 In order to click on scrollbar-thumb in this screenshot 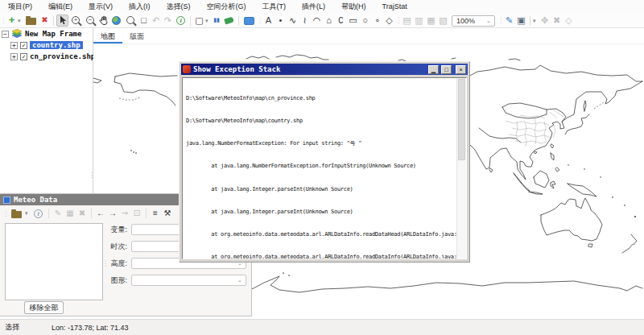, I will do `click(462, 119)`.